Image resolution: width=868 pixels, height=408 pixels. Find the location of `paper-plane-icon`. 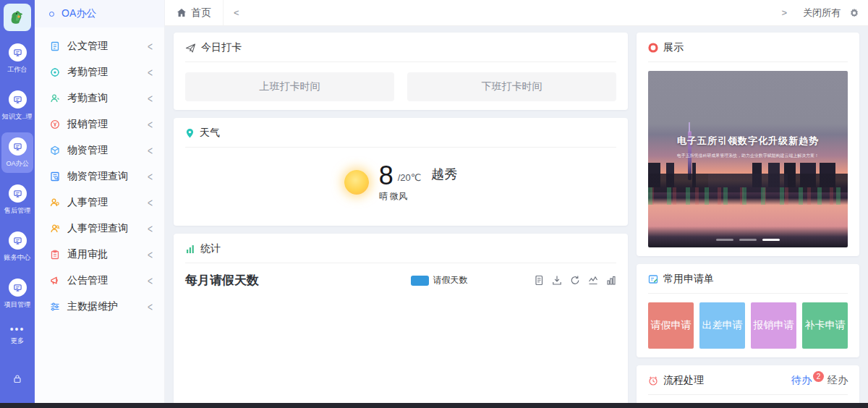

paper-plane-icon is located at coordinates (191, 48).